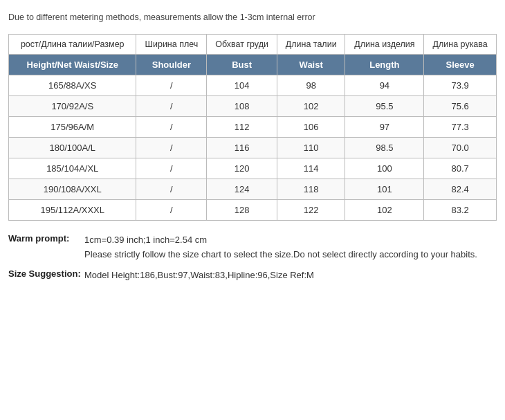  What do you see at coordinates (253, 85) in the screenshot?
I see `table-row: 165/88A/XS/104989473.9` at bounding box center [253, 85].